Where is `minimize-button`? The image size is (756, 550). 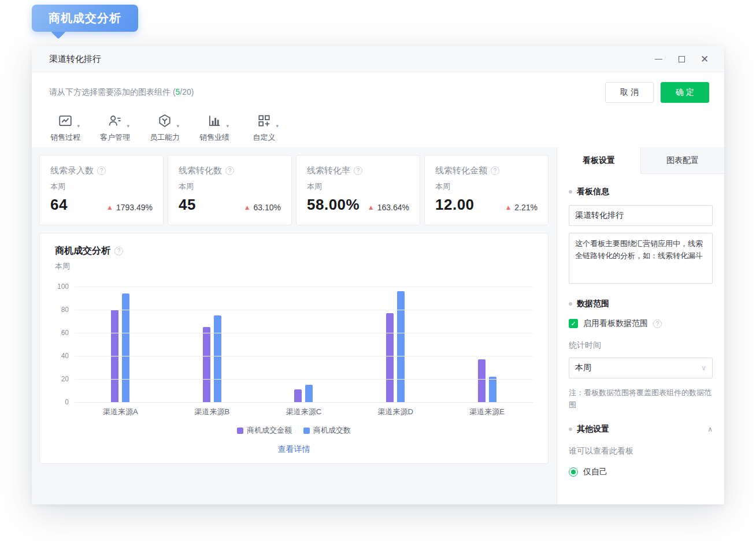 minimize-button is located at coordinates (658, 59).